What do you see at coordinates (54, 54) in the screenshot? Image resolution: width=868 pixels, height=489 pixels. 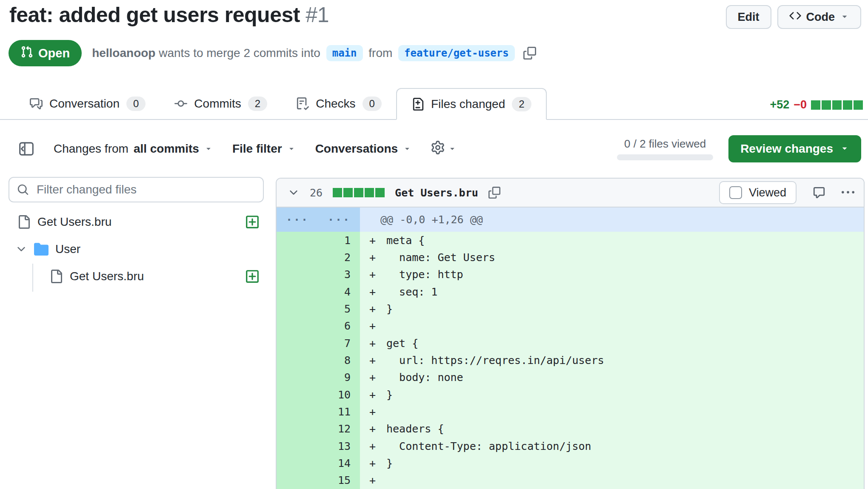 I see `status-badge-label: Open` at bounding box center [54, 54].